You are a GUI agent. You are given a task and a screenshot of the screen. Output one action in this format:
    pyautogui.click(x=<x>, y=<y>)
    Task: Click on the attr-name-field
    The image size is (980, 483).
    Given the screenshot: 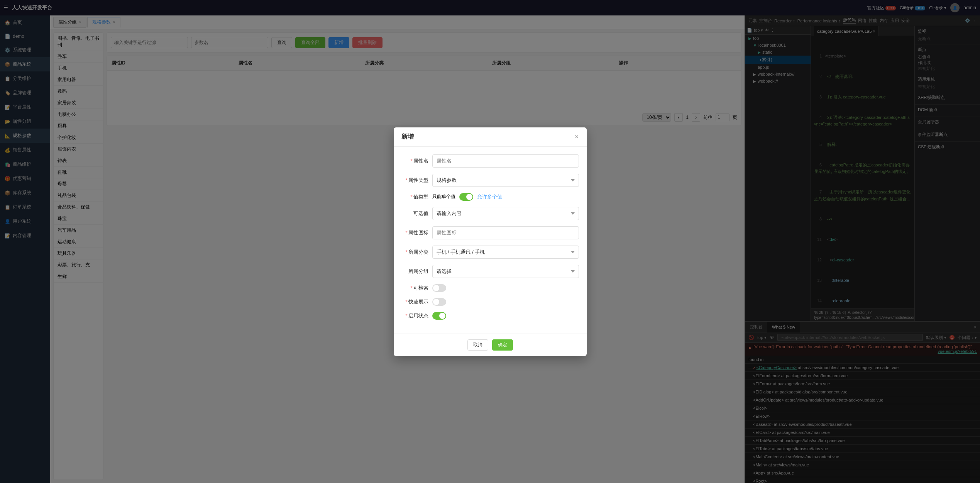 What is the action you would take?
    pyautogui.click(x=506, y=161)
    